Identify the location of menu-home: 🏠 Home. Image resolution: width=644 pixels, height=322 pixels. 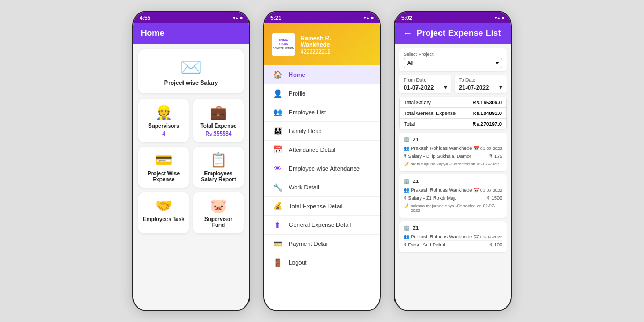
(322, 75).